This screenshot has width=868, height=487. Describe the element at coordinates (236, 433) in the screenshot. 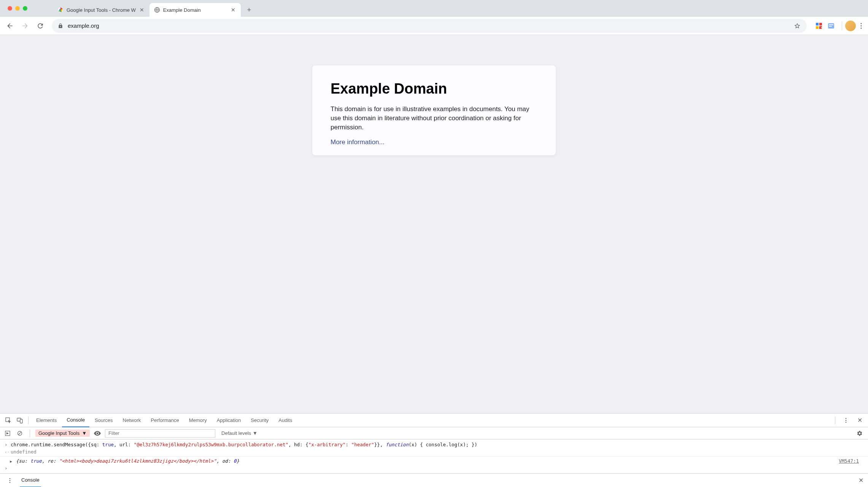

I see `levels-label: Default levels` at that location.